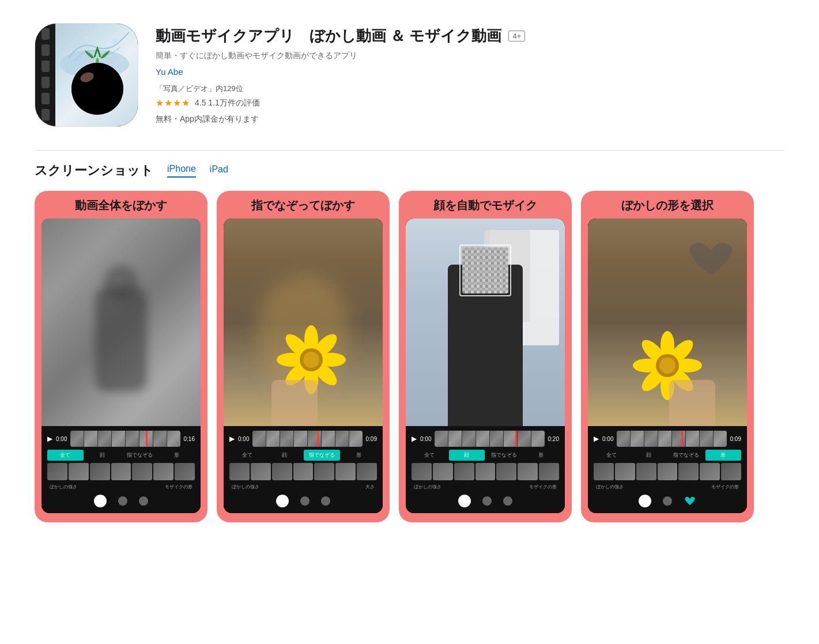  I want to click on mode-tabs-2: 全て 顔 指でなぞる 形, so click(303, 455).